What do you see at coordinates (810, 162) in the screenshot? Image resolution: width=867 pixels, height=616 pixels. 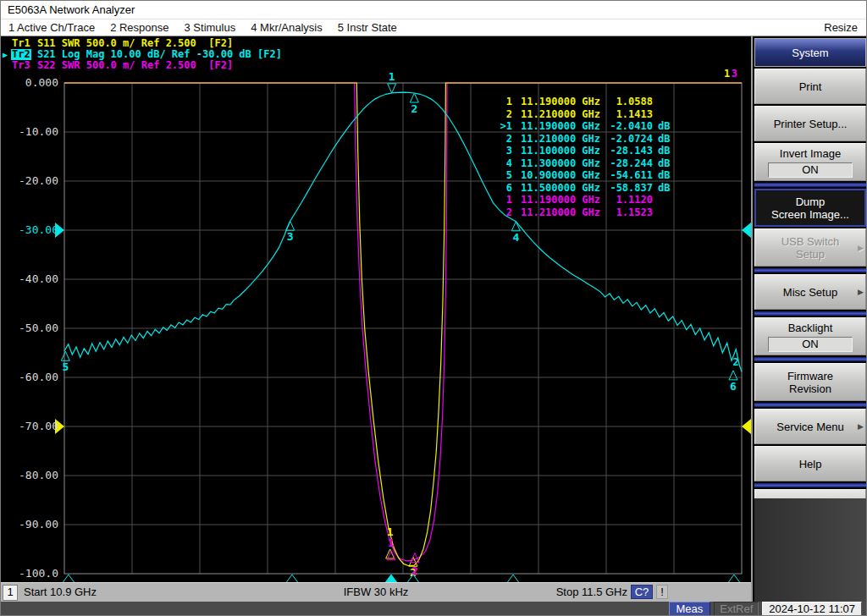 I see `invert-image-button: Invert ImageON` at bounding box center [810, 162].